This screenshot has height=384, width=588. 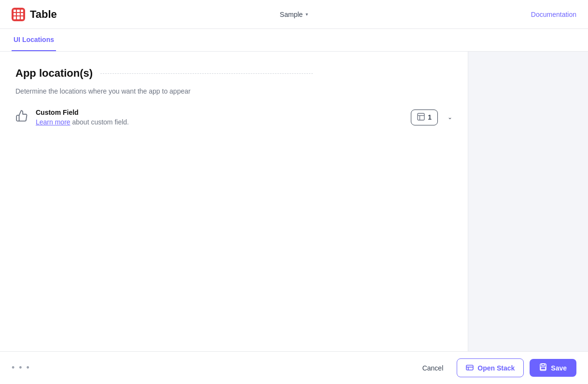 What do you see at coordinates (307, 14) in the screenshot?
I see `sample-chevron-icon: ▾` at bounding box center [307, 14].